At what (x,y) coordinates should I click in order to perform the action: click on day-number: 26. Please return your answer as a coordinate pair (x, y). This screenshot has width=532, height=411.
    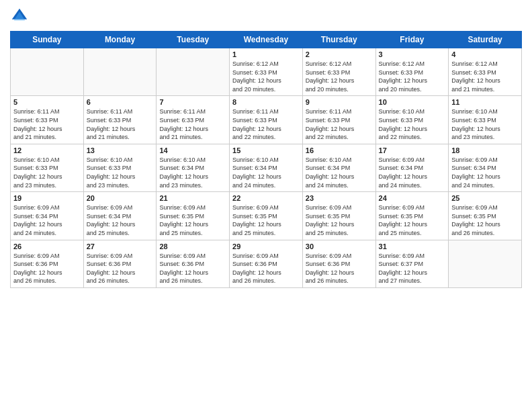
    Looking at the image, I should click on (47, 246).